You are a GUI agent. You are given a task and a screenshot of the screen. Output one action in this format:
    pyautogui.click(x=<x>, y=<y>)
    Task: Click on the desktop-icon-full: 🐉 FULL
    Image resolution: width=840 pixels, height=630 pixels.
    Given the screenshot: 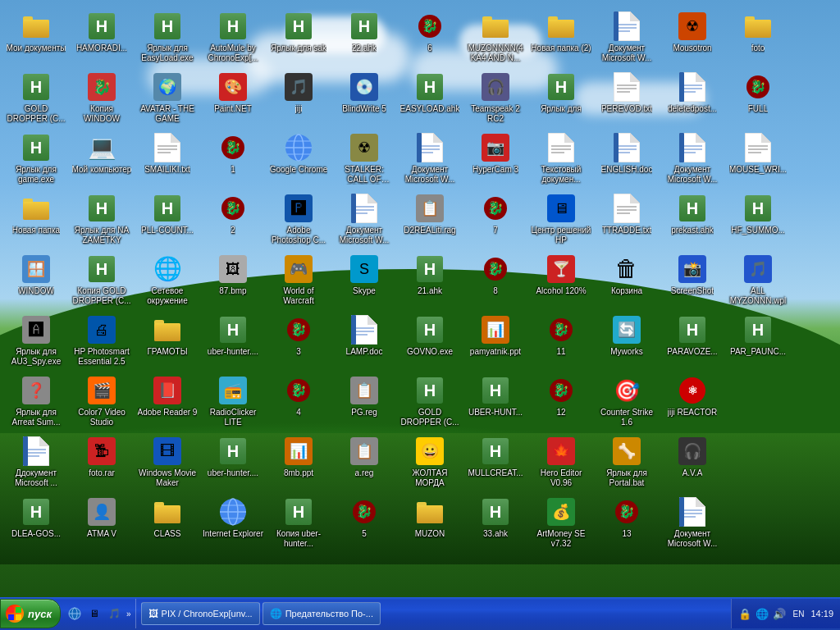 What is the action you would take?
    pyautogui.click(x=758, y=98)
    